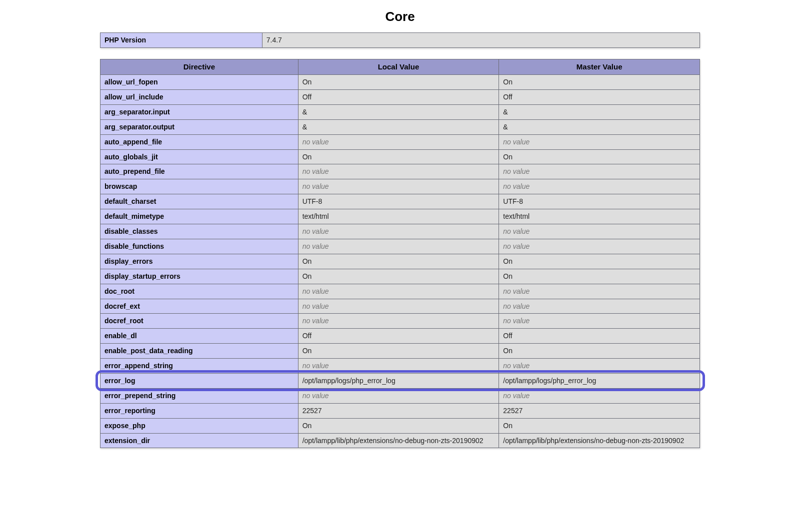 The image size is (800, 532). Describe the element at coordinates (600, 381) in the screenshot. I see `directive-master-value: /opt/lampp/logs/php_error_log` at that location.